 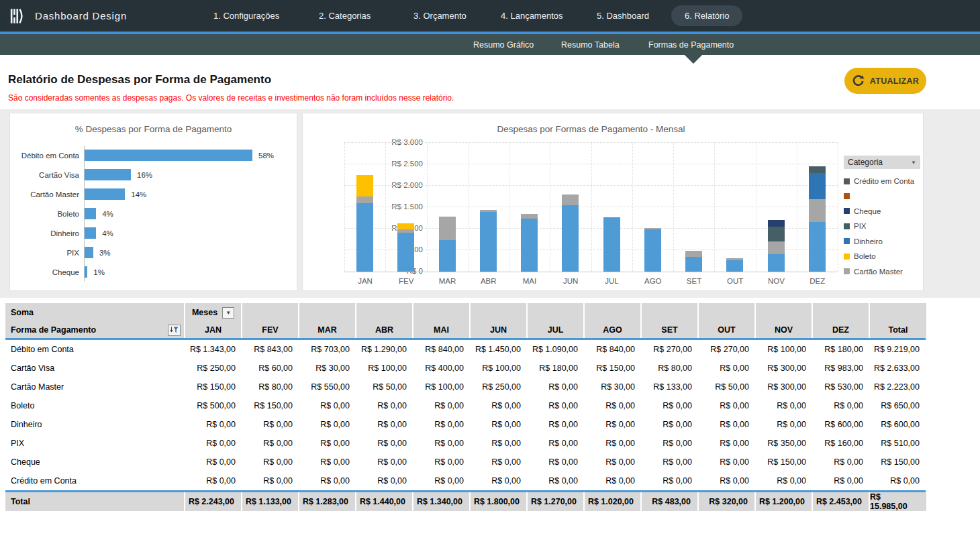 What do you see at coordinates (228, 313) in the screenshot?
I see `meses-dropdown-button: ▼` at bounding box center [228, 313].